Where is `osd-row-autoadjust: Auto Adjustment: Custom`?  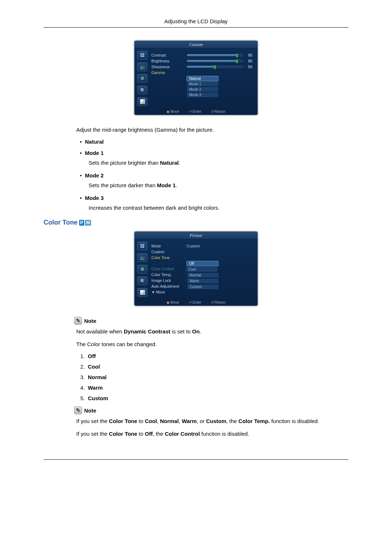 osd-row-autoadjust: Auto Adjustment: Custom is located at coordinates (202, 286).